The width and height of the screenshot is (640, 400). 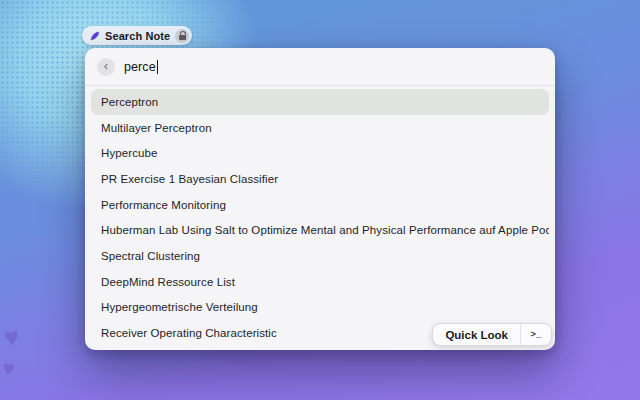 I want to click on result-item: Hypercube, so click(x=320, y=153).